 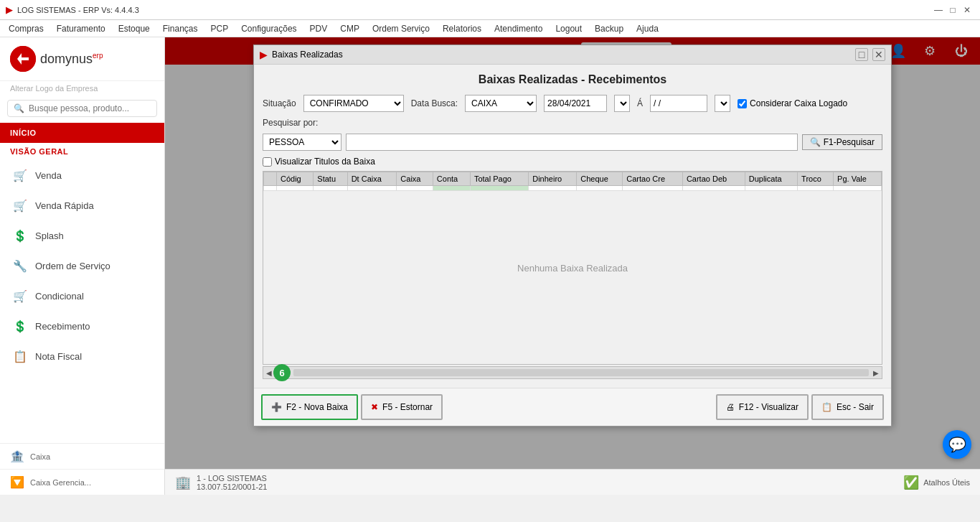 What do you see at coordinates (23, 59) in the screenshot?
I see `logo-icon` at bounding box center [23, 59].